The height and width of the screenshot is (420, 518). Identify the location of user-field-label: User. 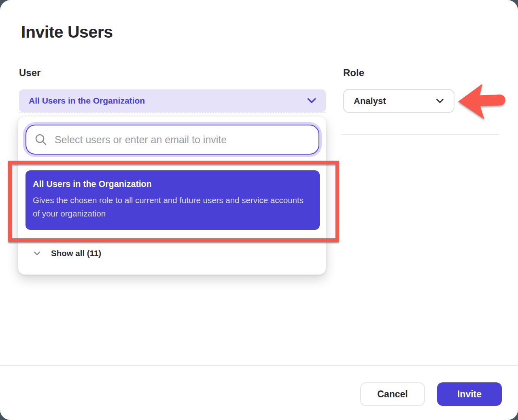
(30, 73).